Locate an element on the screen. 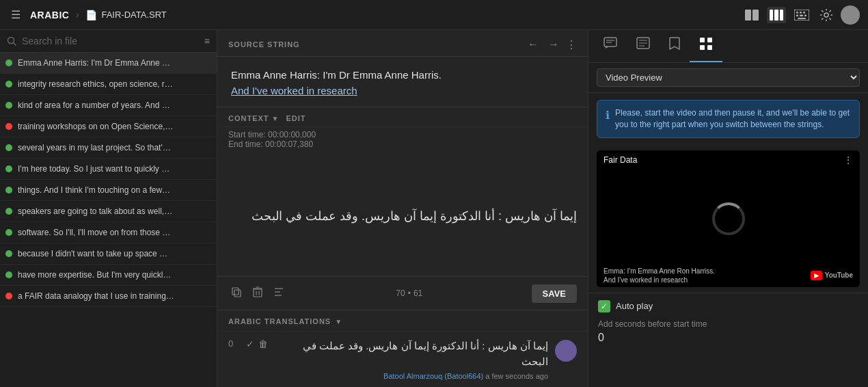  layout1-button is located at coordinates (752, 15).